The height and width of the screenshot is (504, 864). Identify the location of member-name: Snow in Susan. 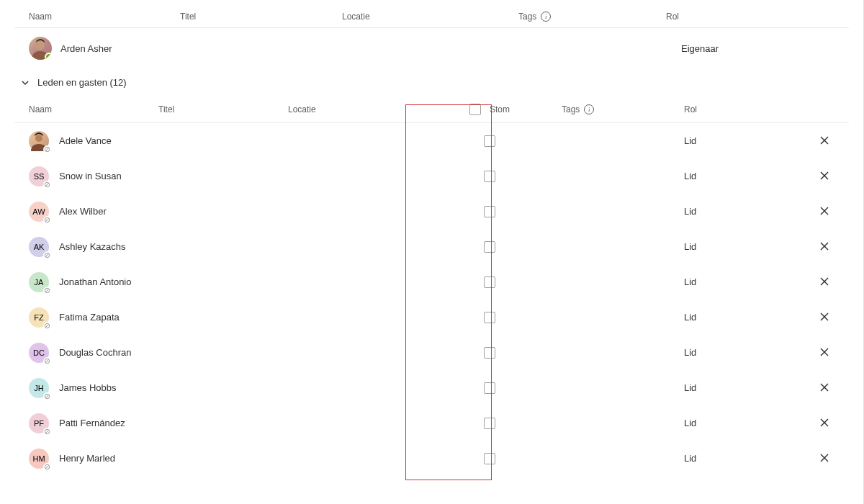
(91, 176).